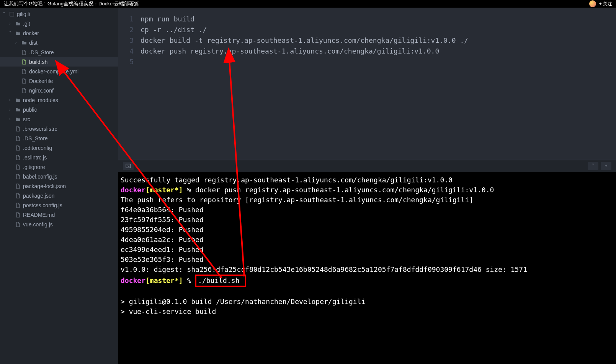 This screenshot has width=616, height=364. What do you see at coordinates (39, 215) in the screenshot?
I see `tree-item-label: README.md` at bounding box center [39, 215].